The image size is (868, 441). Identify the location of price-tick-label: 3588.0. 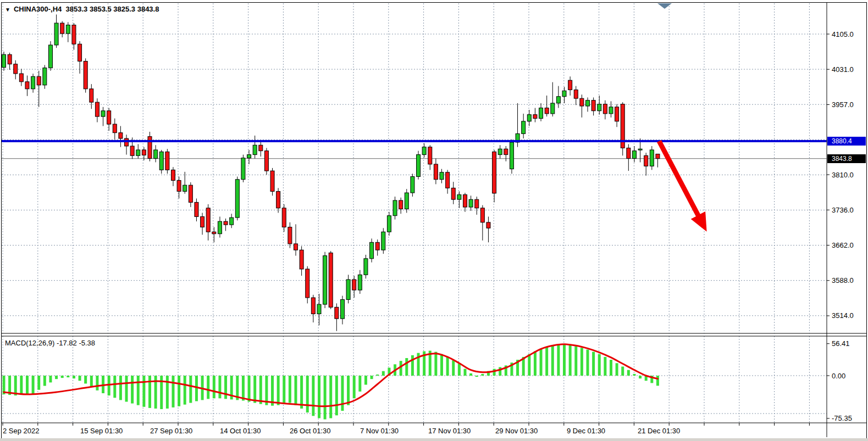
(843, 280).